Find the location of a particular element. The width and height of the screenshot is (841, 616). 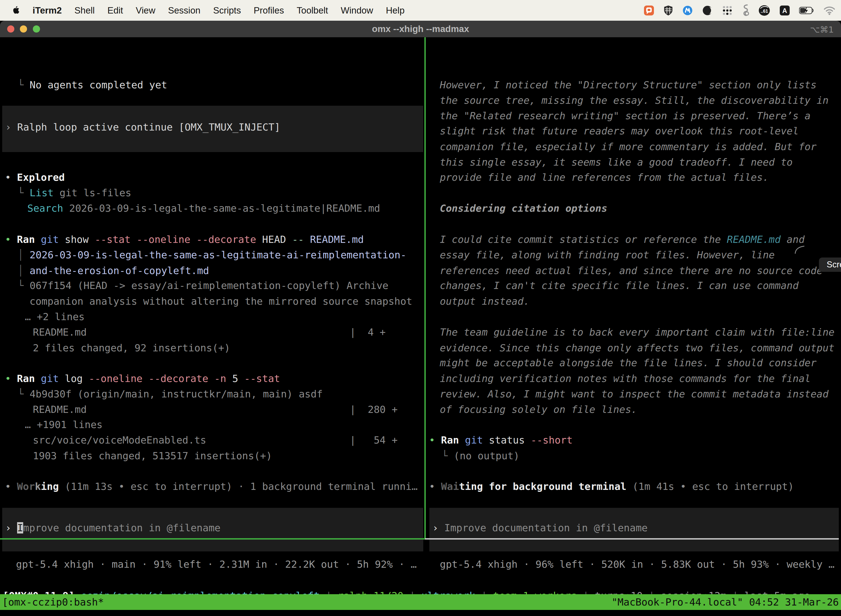

think-p3-l4: including verification notes with those … is located at coordinates (626, 379).